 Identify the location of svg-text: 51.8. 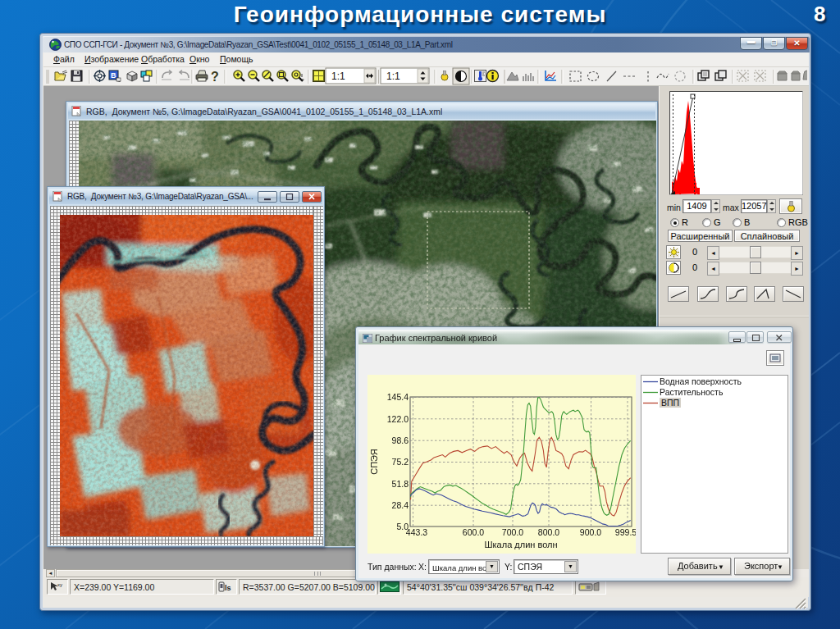
(400, 484).